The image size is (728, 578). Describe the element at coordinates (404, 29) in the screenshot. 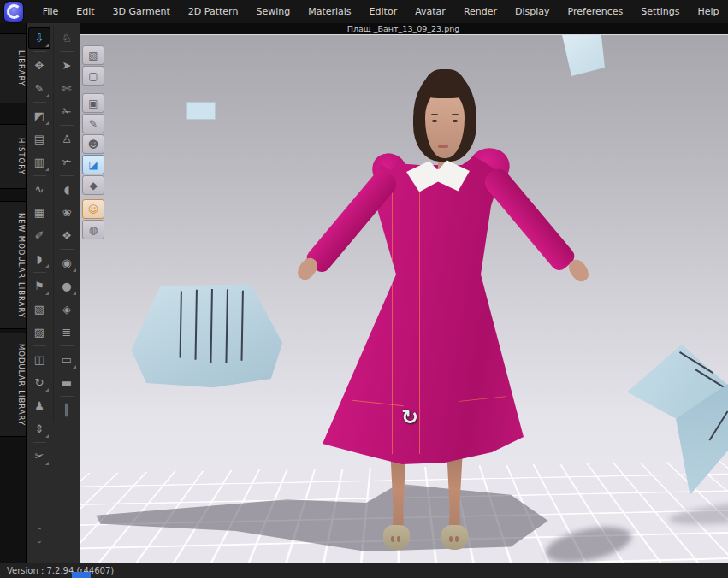

I see `document-title: Плащ _Бант_13_09_23.png` at that location.